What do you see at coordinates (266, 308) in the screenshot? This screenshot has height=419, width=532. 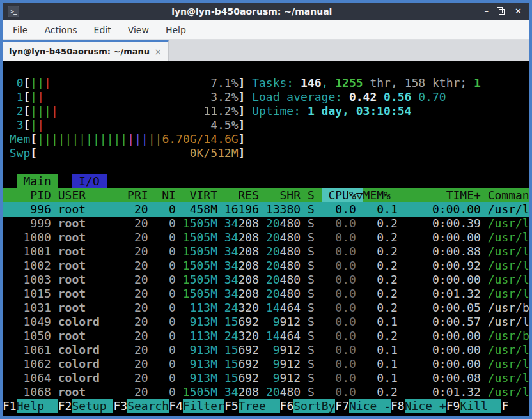 I see `process-row-1031: 1031 root 20 0 113M 24320 14464 S 0.0 0.…` at bounding box center [266, 308].